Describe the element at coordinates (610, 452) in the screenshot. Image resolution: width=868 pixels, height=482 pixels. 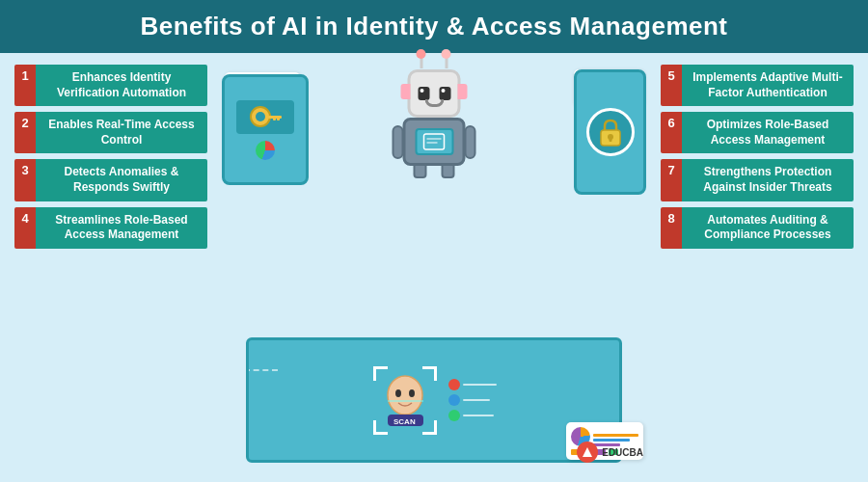
I see `educba-logo: EDUCBA` at that location.